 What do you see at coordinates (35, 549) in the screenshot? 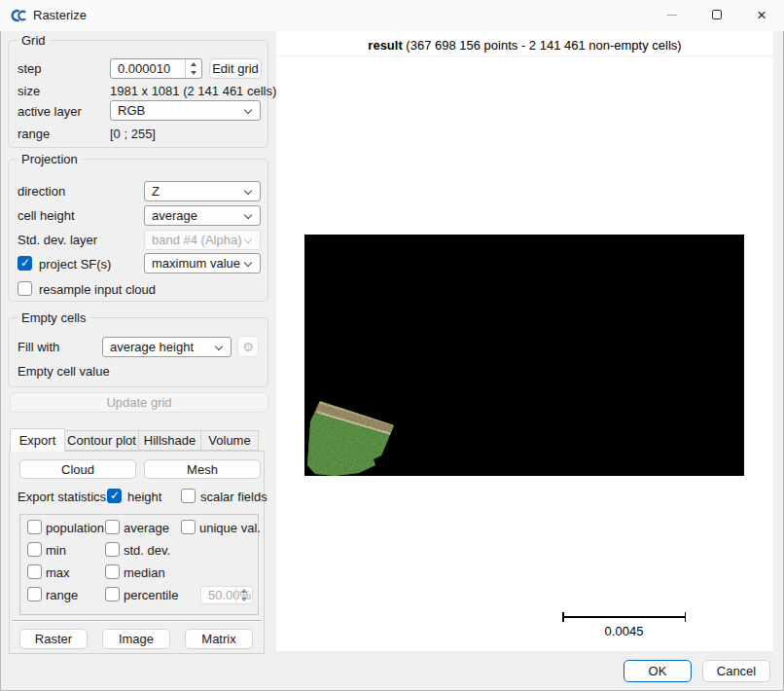
I see `min-checkbox` at bounding box center [35, 549].